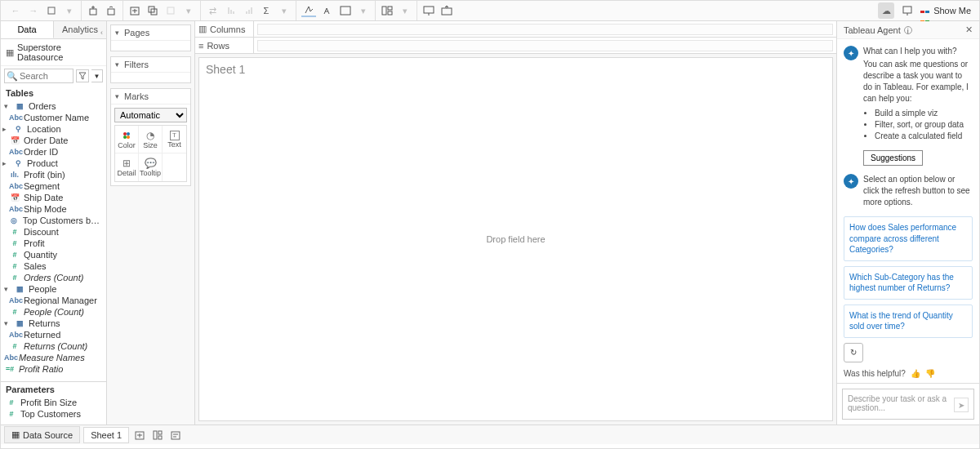 This screenshot has height=449, width=980. What do you see at coordinates (54, 335) in the screenshot?
I see `field-returned: AbcReturned` at bounding box center [54, 335].